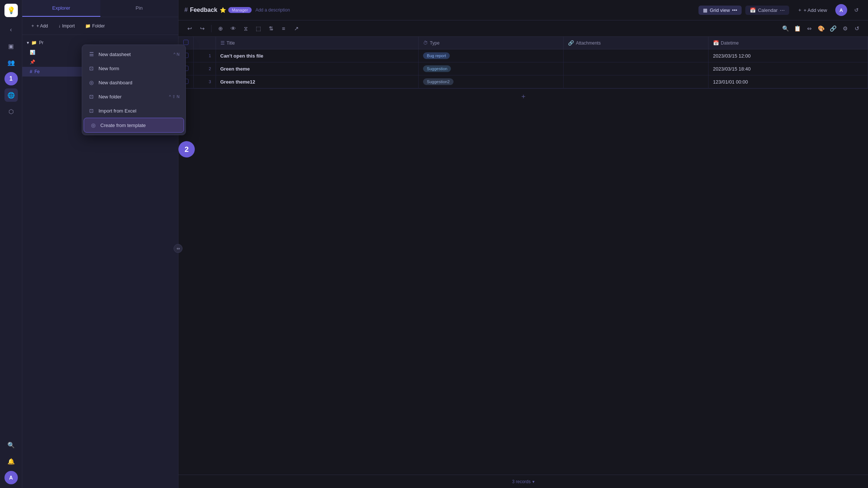 This screenshot has height=488, width=868. I want to click on avatar-label: A, so click(11, 478).